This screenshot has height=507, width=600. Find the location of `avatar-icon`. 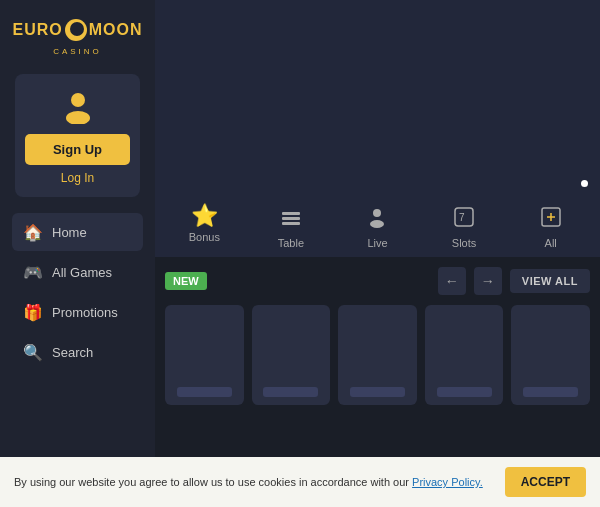

avatar-icon is located at coordinates (78, 106).